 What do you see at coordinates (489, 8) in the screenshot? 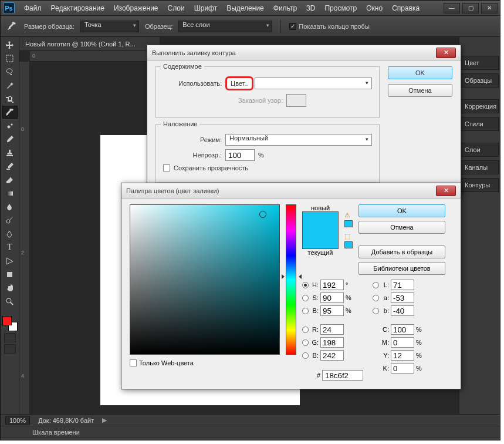
I see `close-button: ✕` at bounding box center [489, 8].